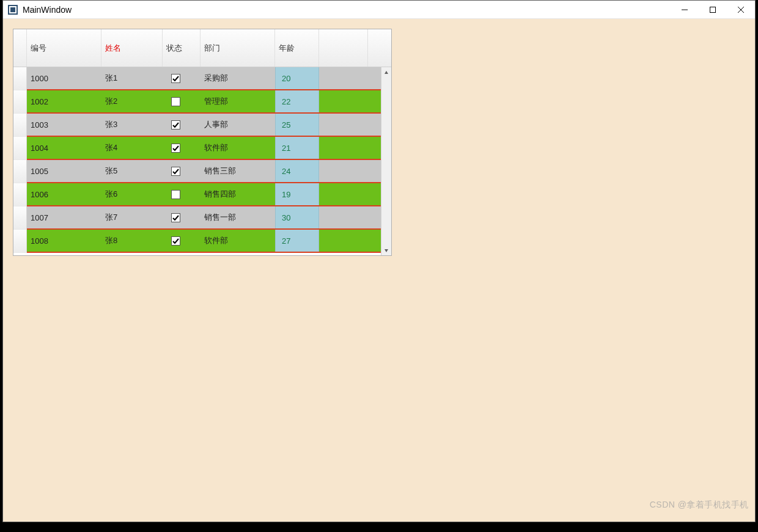  Describe the element at coordinates (132, 241) in the screenshot. I see `cell-name: 张8` at that location.